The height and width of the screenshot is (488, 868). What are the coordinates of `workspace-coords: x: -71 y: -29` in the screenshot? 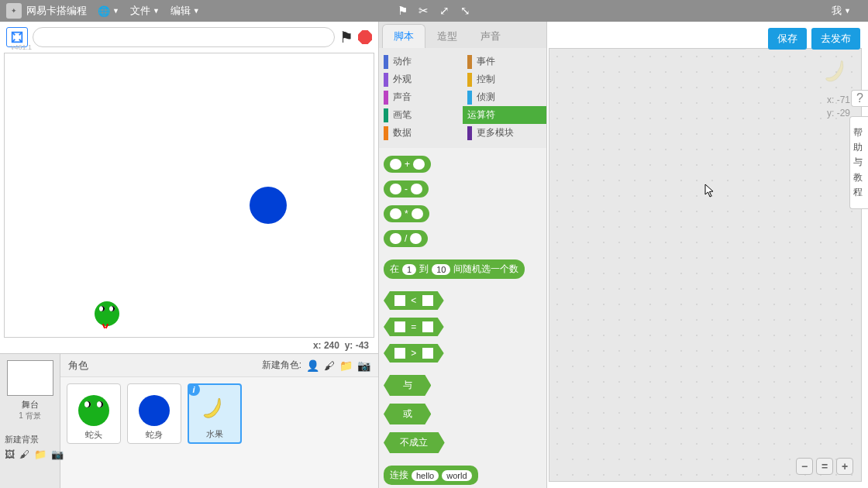 It's located at (839, 107).